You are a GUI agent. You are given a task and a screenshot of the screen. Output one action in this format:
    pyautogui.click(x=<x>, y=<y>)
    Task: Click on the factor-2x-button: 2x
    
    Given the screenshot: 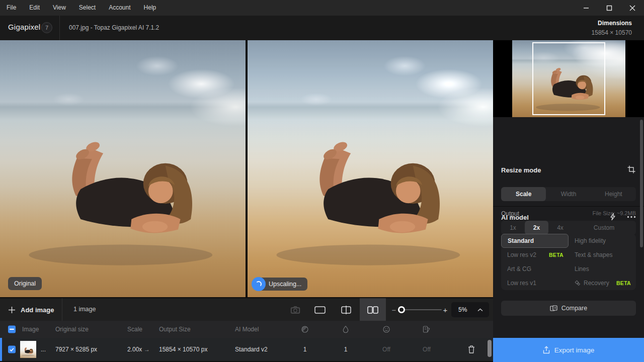 What is the action you would take?
    pyautogui.click(x=536, y=228)
    